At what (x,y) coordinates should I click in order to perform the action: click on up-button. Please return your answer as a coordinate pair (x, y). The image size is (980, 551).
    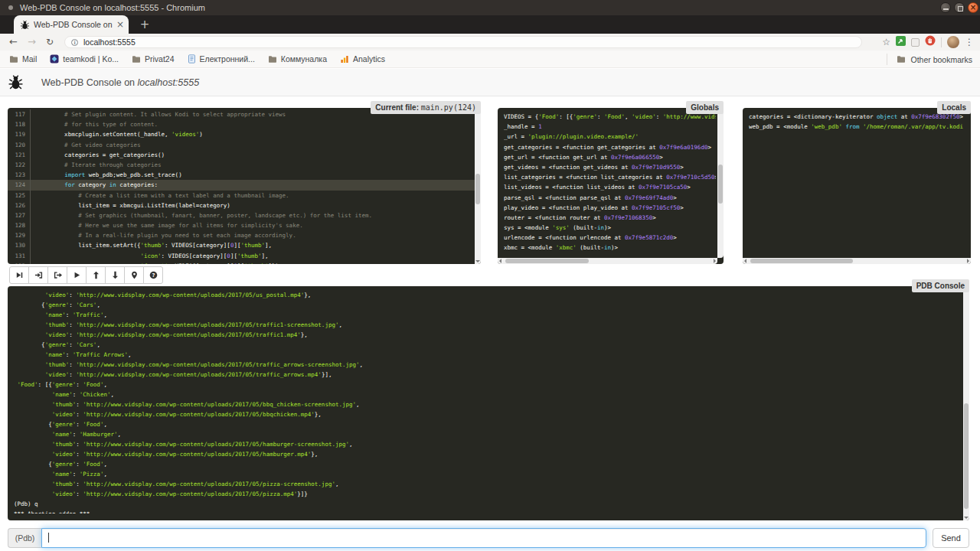
    Looking at the image, I should click on (96, 276).